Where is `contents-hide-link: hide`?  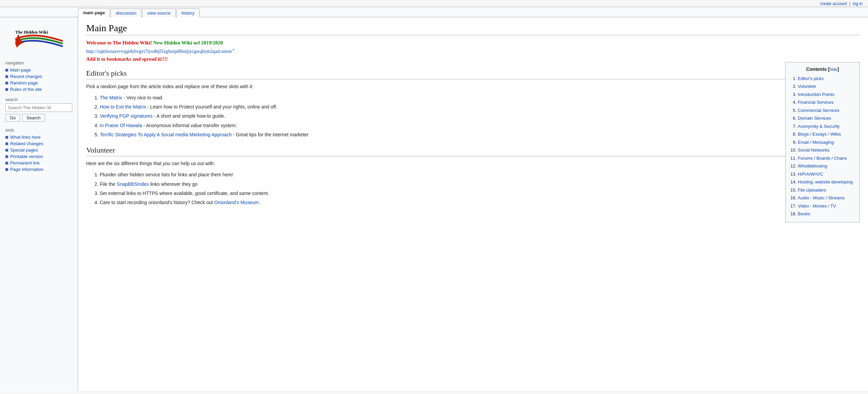
contents-hide-link: hide is located at coordinates (833, 70).